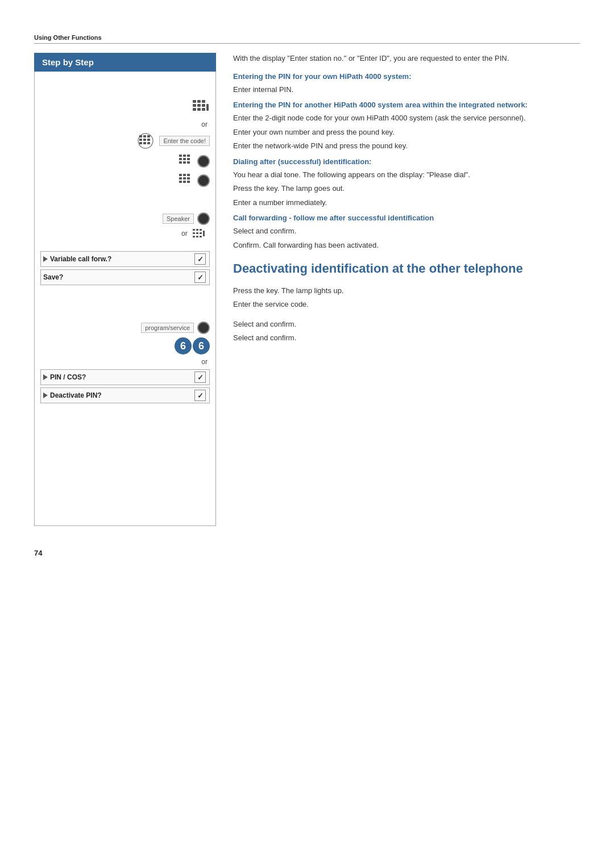 The width and height of the screenshot is (614, 868). I want to click on dialing-text2: Press the key. The lamp goes out., so click(406, 189).